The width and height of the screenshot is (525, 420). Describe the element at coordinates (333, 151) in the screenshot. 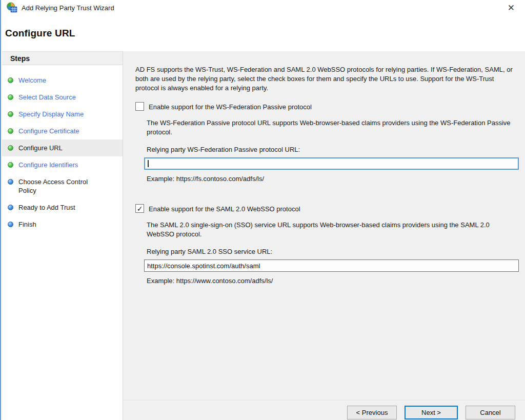

I see `wsfed-section: The WS-Federation Passive protocol URL s…` at that location.